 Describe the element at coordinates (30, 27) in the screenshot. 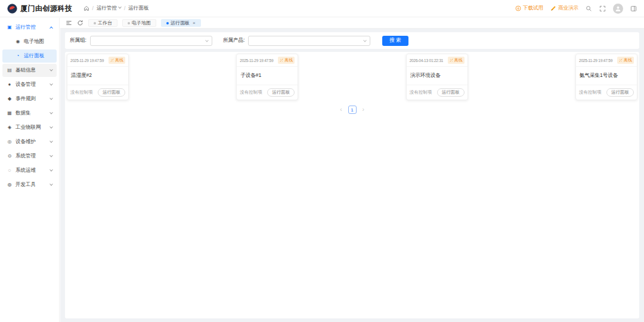

I see `sidebar-item-operation-control: 运行管控` at that location.